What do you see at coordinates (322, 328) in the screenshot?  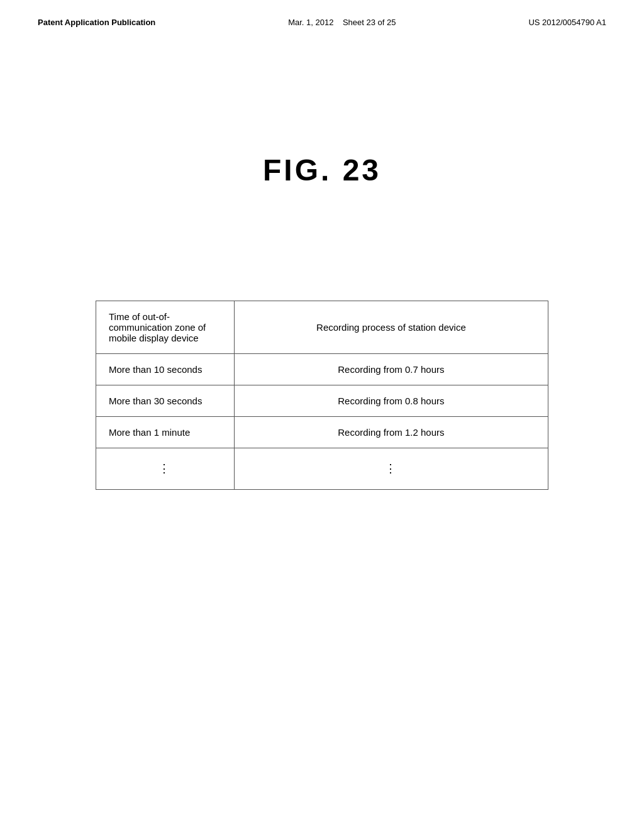 I see `table-header-row: Time of out-of-communication zone of mob…` at bounding box center [322, 328].